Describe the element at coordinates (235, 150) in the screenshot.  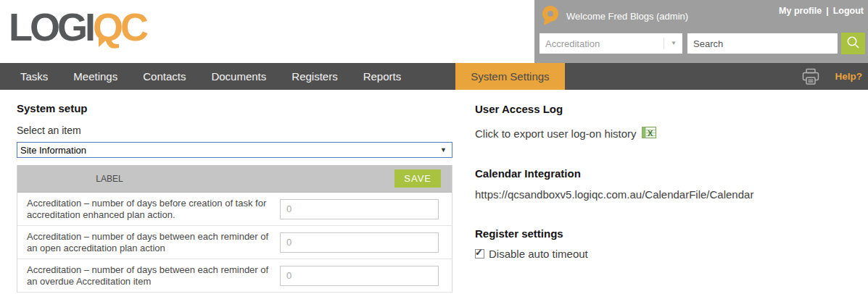
I see `setup-item-select: Site Information ▼` at that location.